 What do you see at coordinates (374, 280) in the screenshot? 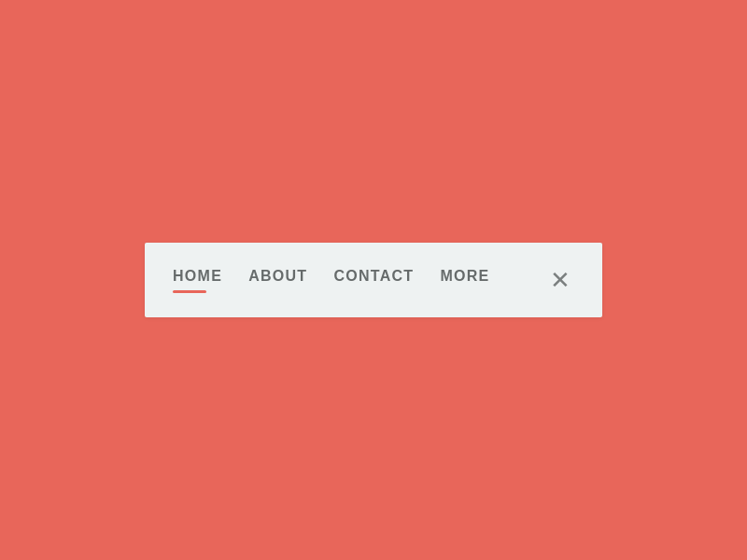
I see `navigation-bar: HOME ABOUT CONTACT MORE ✕` at bounding box center [374, 280].